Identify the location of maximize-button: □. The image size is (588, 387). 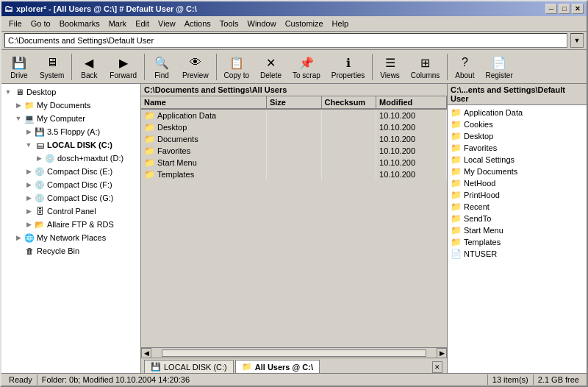
(564, 9).